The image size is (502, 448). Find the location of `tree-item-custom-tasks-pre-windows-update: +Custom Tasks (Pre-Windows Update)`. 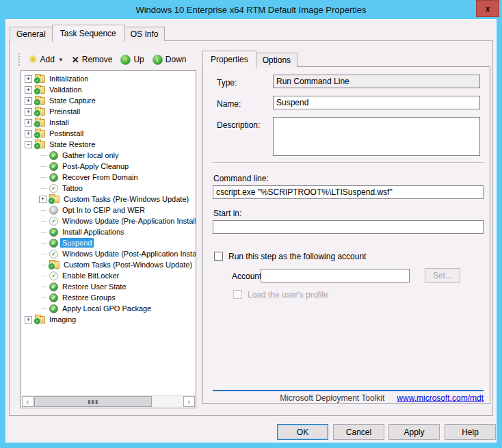

tree-item-custom-tasks-pre-windows-update: +Custom Tasks (Pre-Windows Update) is located at coordinates (108, 199).